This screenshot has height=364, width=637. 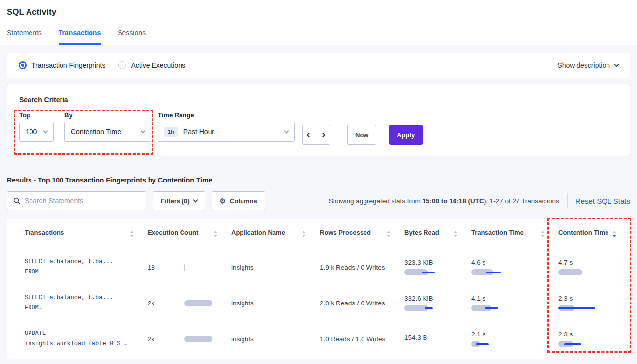 I want to click on radio-transaction-fingerprints: Transaction Fingerprints, so click(x=62, y=65).